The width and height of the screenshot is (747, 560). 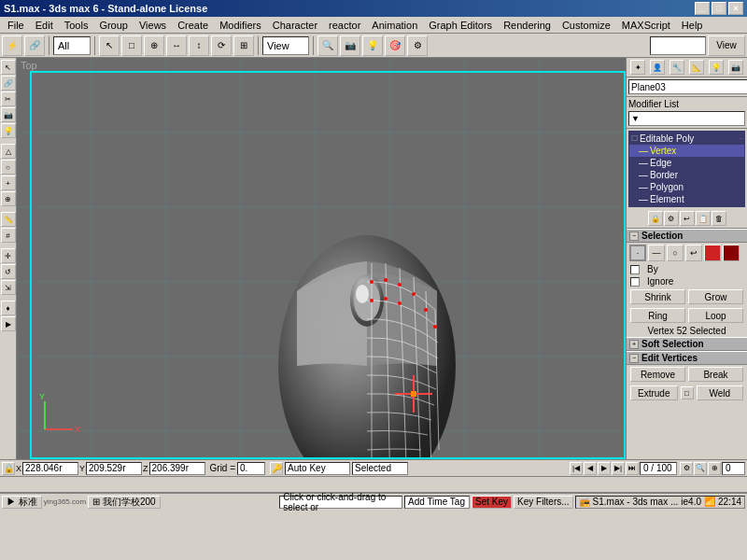 What do you see at coordinates (241, 25) in the screenshot?
I see `menu-modifiers: Modifiers` at bounding box center [241, 25].